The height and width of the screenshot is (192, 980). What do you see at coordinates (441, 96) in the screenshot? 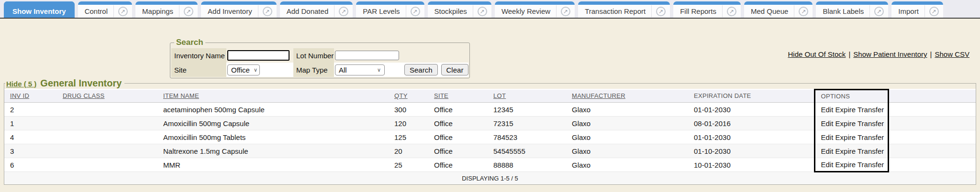
I see `column-header-label: SITE` at bounding box center [441, 96].